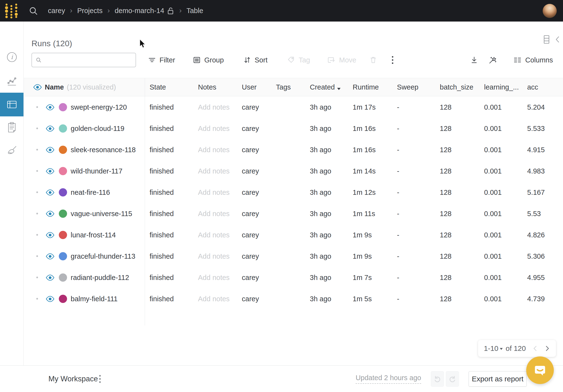  Describe the element at coordinates (437, 379) in the screenshot. I see `undo-button` at that location.